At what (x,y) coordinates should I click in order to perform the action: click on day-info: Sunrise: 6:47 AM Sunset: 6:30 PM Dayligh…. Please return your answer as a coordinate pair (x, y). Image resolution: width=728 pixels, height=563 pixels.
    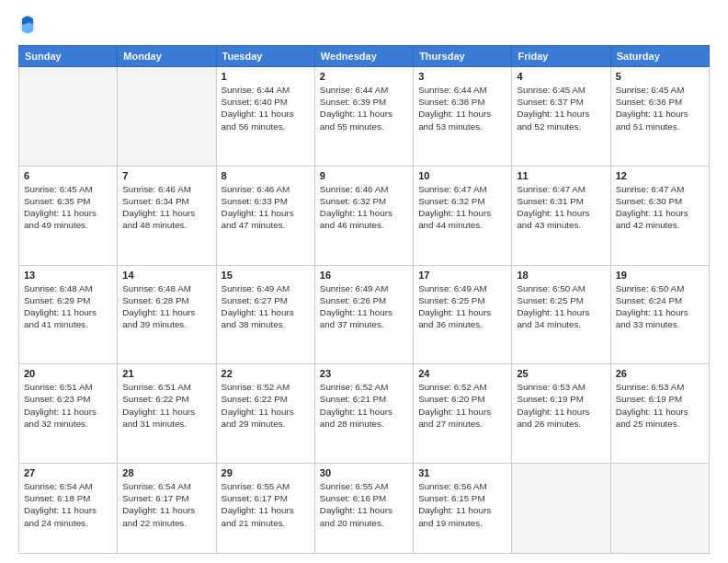
    Looking at the image, I should click on (660, 208).